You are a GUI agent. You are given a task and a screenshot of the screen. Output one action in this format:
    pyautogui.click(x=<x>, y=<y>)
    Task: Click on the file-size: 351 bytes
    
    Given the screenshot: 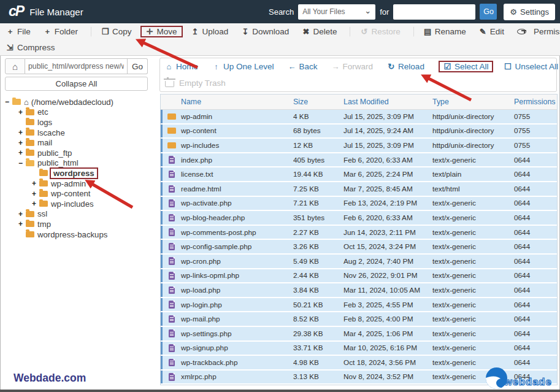 What is the action you would take?
    pyautogui.click(x=318, y=218)
    